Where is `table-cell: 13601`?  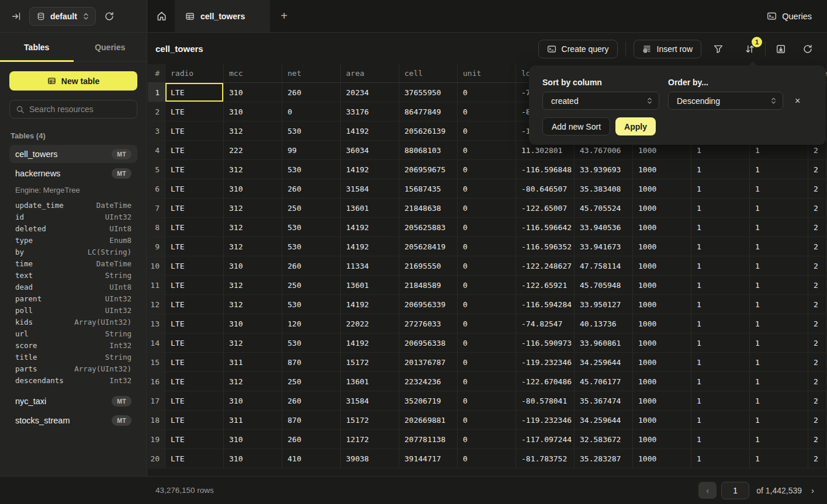 table-cell: 13601 is located at coordinates (370, 382).